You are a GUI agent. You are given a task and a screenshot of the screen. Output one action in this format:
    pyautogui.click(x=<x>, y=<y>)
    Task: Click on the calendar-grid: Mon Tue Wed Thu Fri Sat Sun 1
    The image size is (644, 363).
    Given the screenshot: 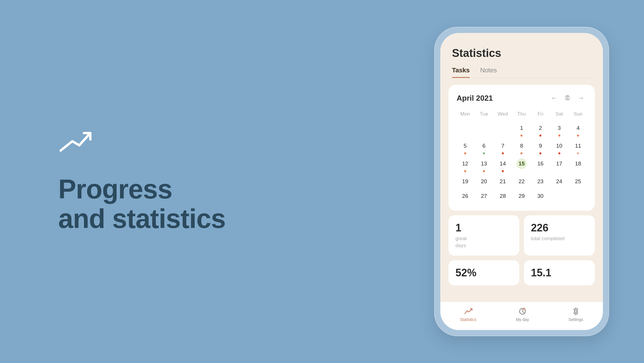 What is the action you would take?
    pyautogui.click(x=522, y=156)
    